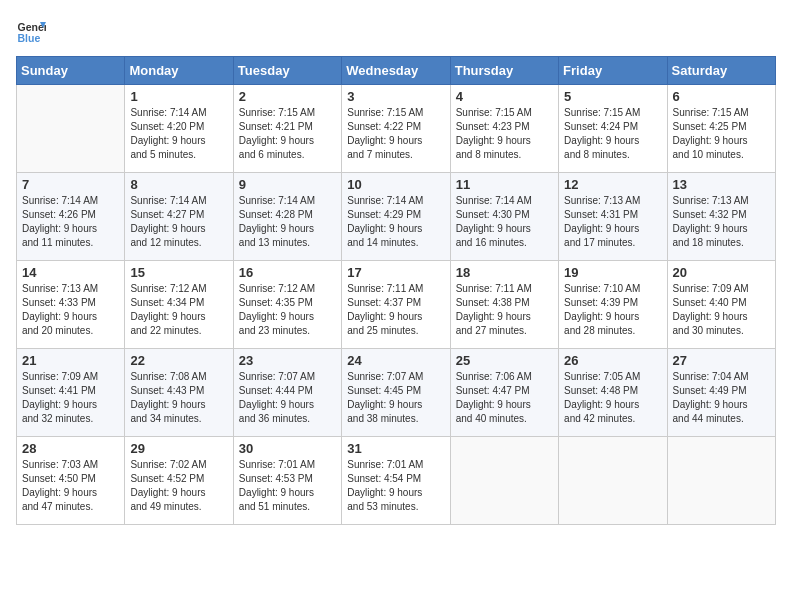  Describe the element at coordinates (612, 96) in the screenshot. I see `day-number: 5` at that location.